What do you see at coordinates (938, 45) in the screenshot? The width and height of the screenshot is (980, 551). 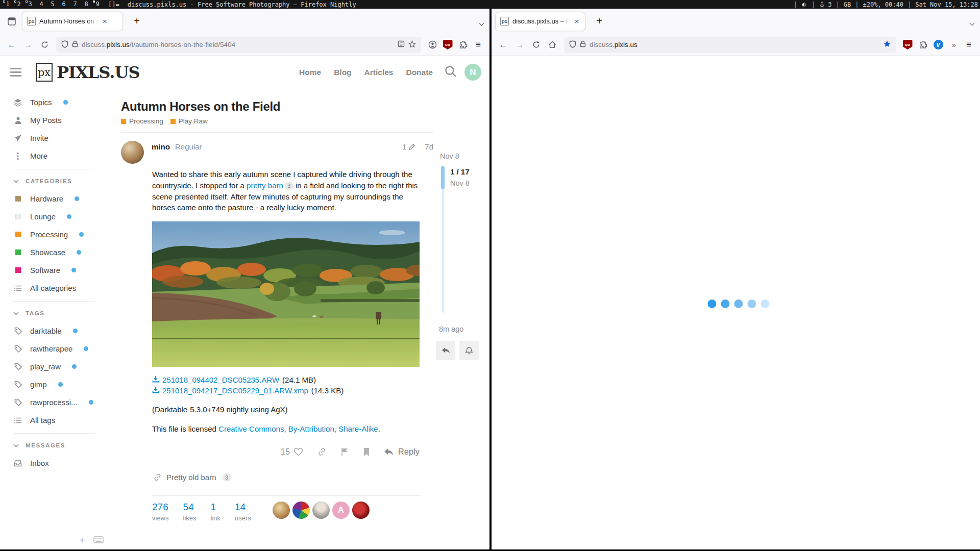 I see `vimium-extension-icon: V` at bounding box center [938, 45].